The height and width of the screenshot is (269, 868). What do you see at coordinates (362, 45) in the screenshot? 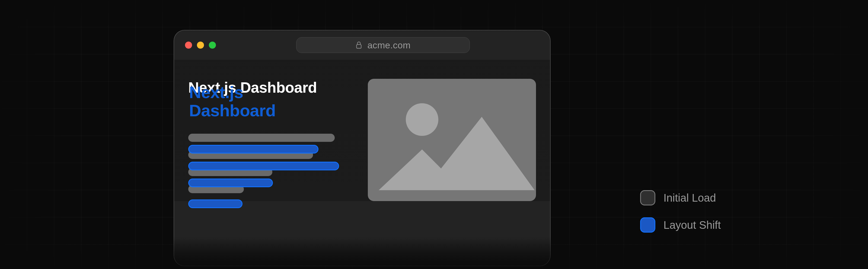
I see `browser-chrome: acme.com` at bounding box center [362, 45].